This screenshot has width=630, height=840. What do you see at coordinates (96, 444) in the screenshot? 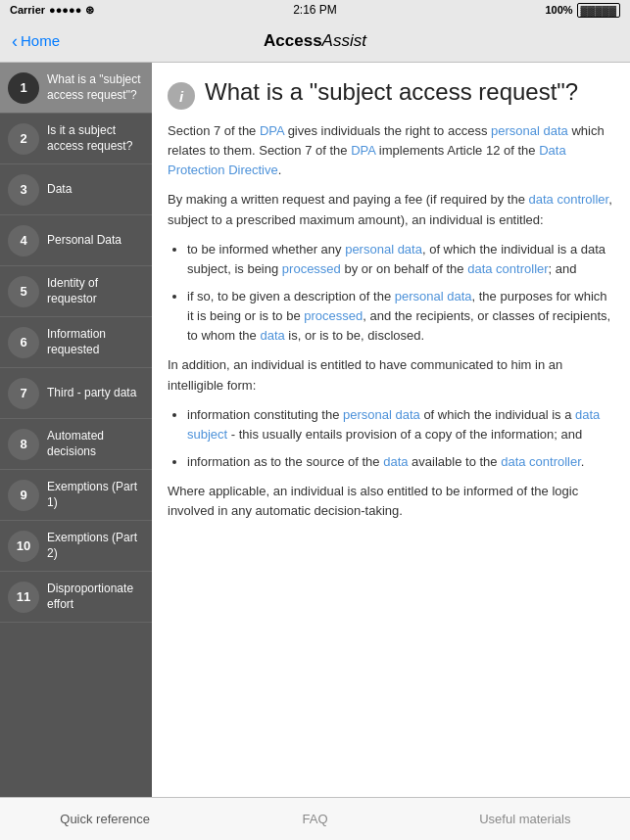
I see `sidebar-label-8: Automated decisions` at bounding box center [96, 444].